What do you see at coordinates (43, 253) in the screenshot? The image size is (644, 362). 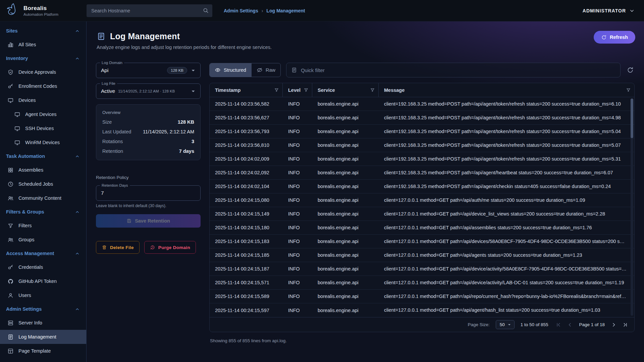 I see `sidebar-section-access-management: Access Management` at bounding box center [43, 253].